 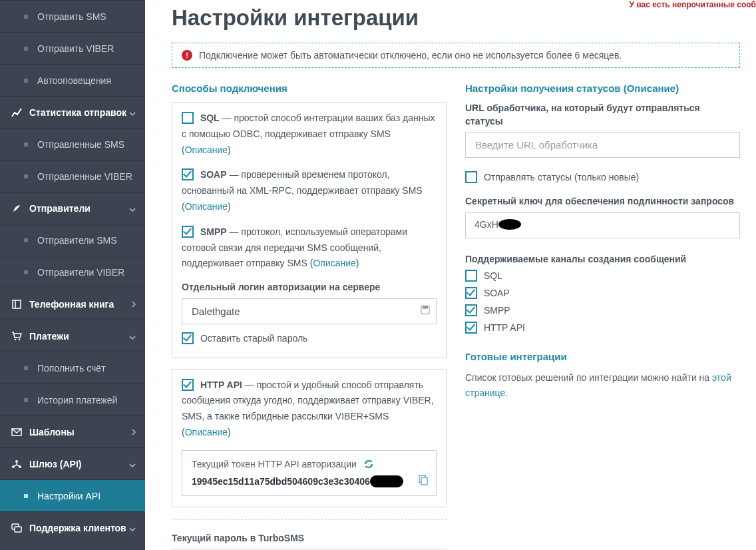 What do you see at coordinates (471, 310) in the screenshot?
I see `channel-smpp-checkbox` at bounding box center [471, 310].